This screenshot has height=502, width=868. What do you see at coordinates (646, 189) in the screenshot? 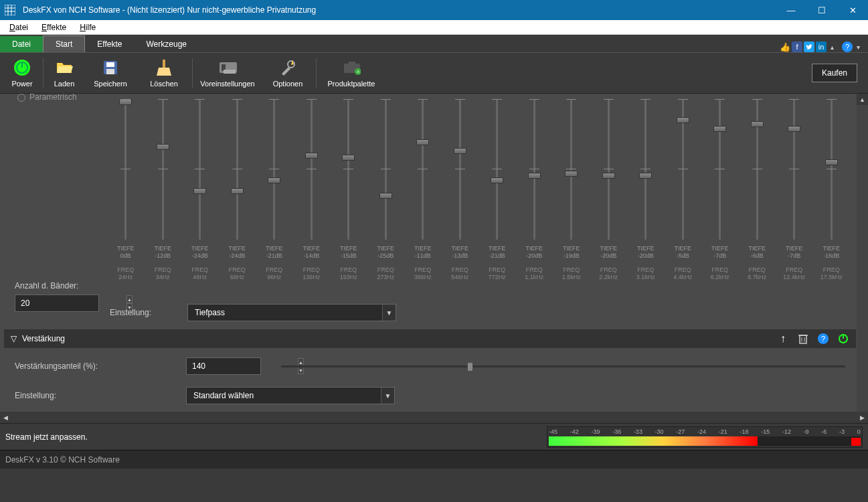
I see `eq-band: TIEFE-20dBFREQ3.1kHz` at bounding box center [646, 189].